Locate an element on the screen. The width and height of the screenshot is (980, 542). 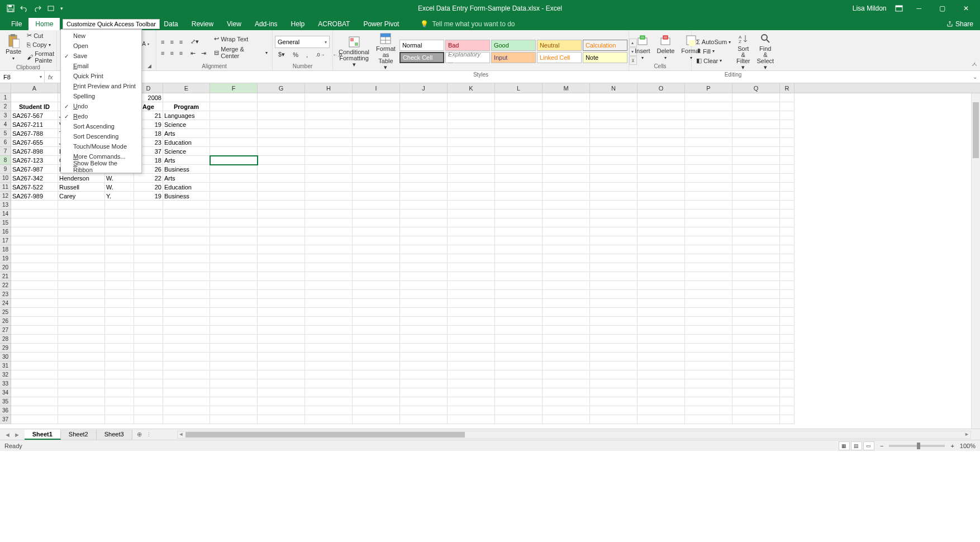
cell-J32 is located at coordinates (424, 375).